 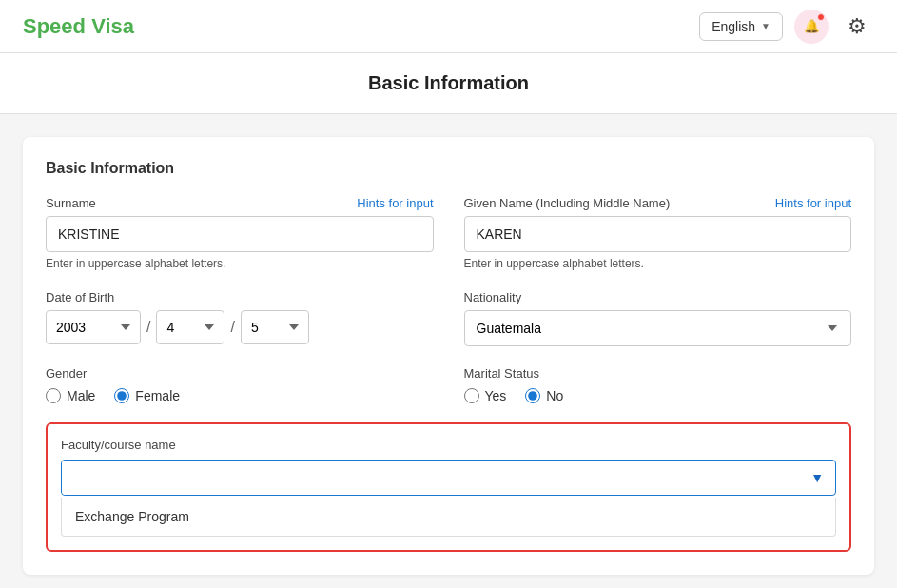 I want to click on header: Speed Visa English ▼ 🔔 ⚙, so click(x=449, y=27).